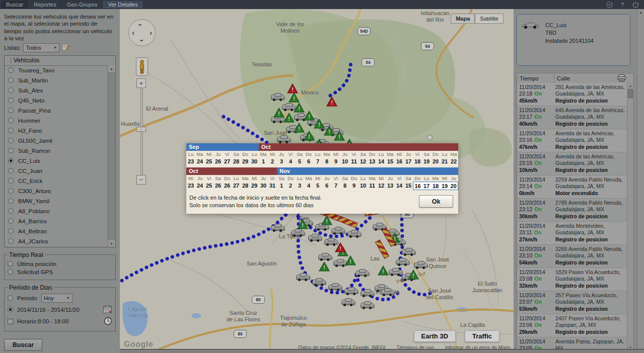  What do you see at coordinates (112, 156) in the screenshot?
I see `scrollbar-thumb` at bounding box center [112, 156].